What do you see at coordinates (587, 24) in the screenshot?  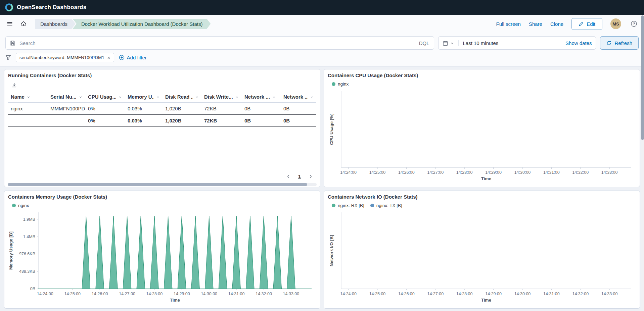 I see `edit-button: Edit` at bounding box center [587, 24].